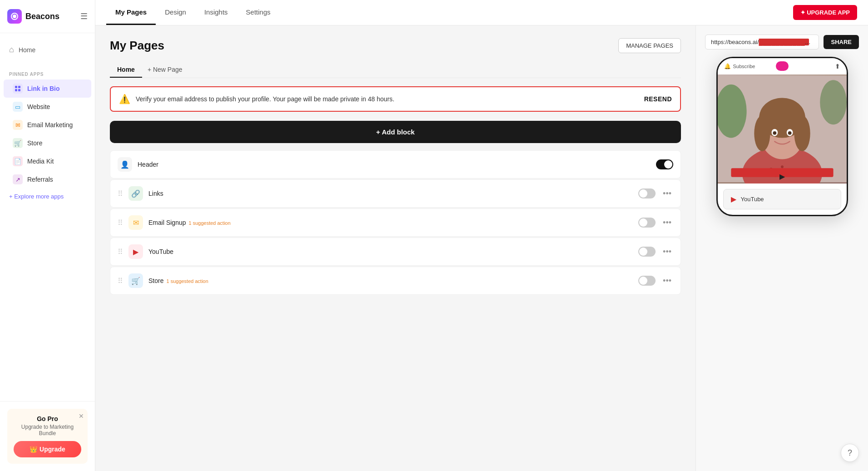  I want to click on url-bar: https://beacons.ai/████████████..., so click(762, 42).